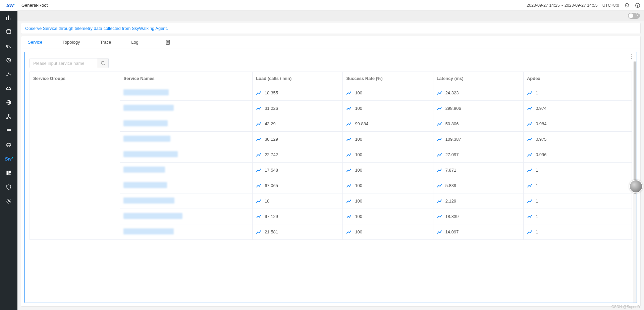 The width and height of the screenshot is (644, 310). Describe the element at coordinates (331, 155) in the screenshot. I see `table-row: 22.74210027.0970.996` at that location.